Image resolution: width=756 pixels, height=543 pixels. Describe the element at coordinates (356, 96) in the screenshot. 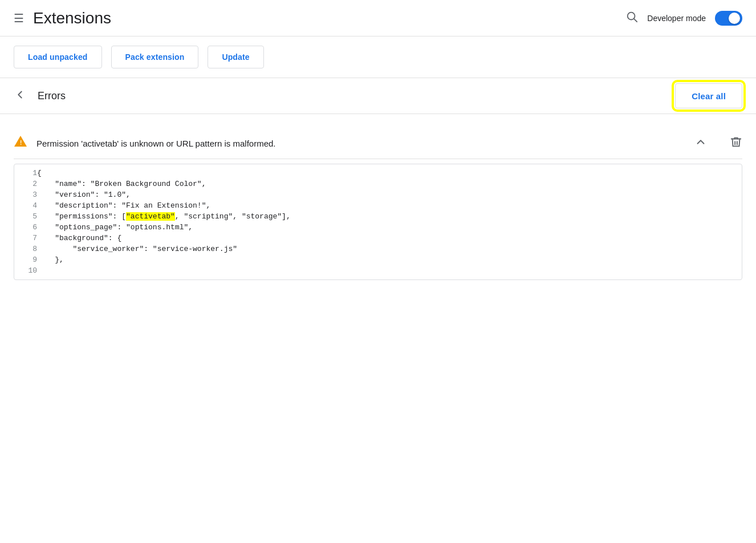

I see `errors-title: Errors` at that location.